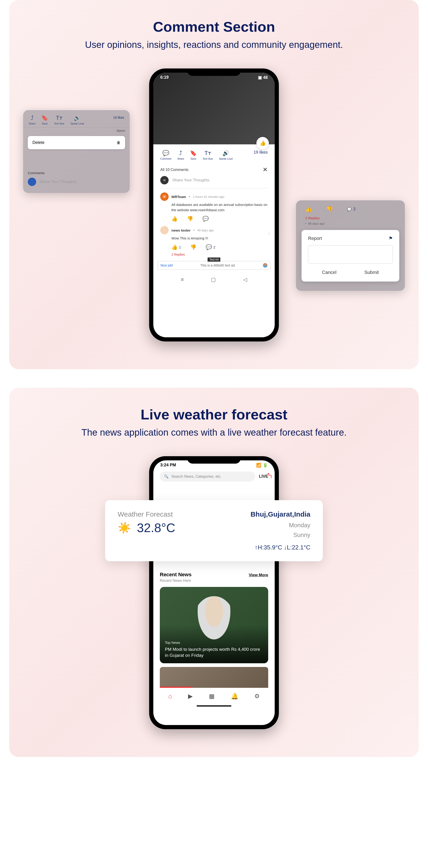 This screenshot has height=868, width=428. Describe the element at coordinates (329, 272) in the screenshot. I see `cancel-button: Cancel` at that location.